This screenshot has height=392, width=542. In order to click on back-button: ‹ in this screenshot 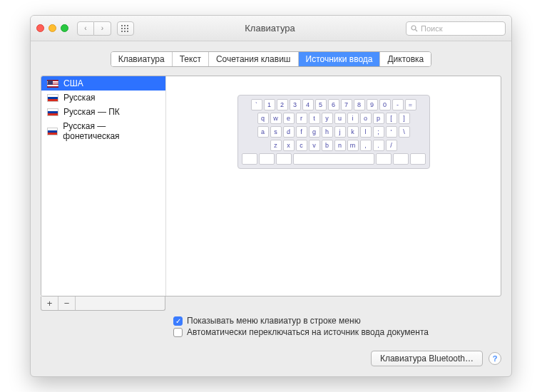, I will do `click(86, 29)`.